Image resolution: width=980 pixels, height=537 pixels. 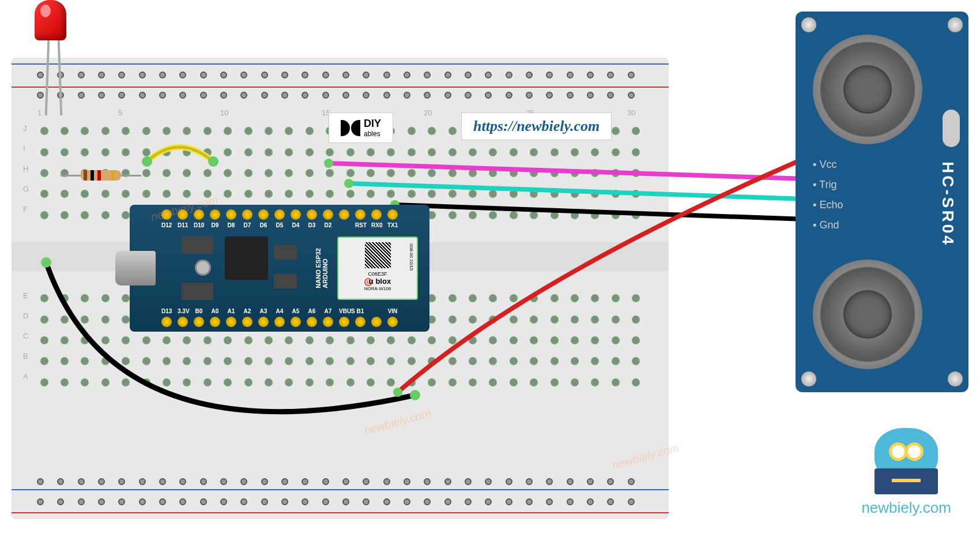 I want to click on diyables-text-1: DIY, so click(x=372, y=123).